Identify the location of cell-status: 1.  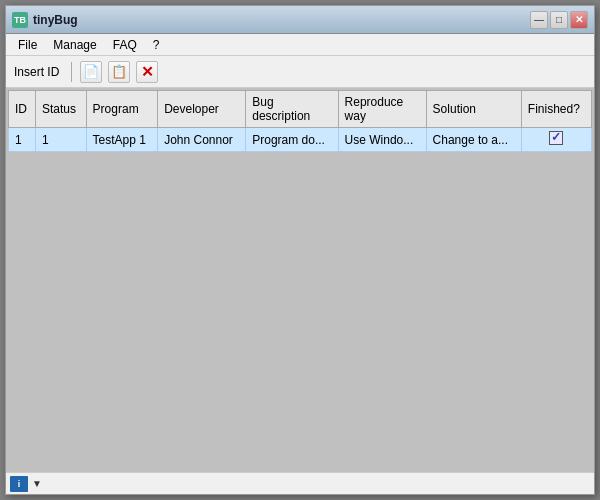
(60, 140).